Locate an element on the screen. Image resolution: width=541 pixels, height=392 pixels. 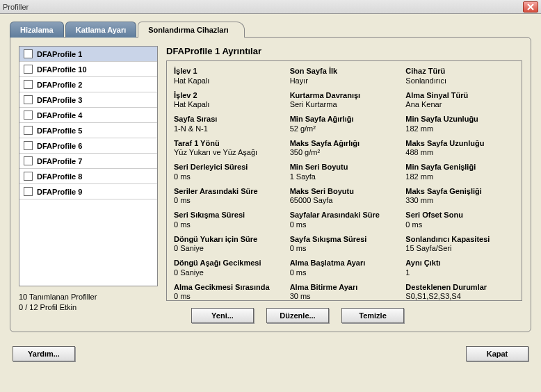
profile-item: DFAProfile 7 is located at coordinates (88, 161).